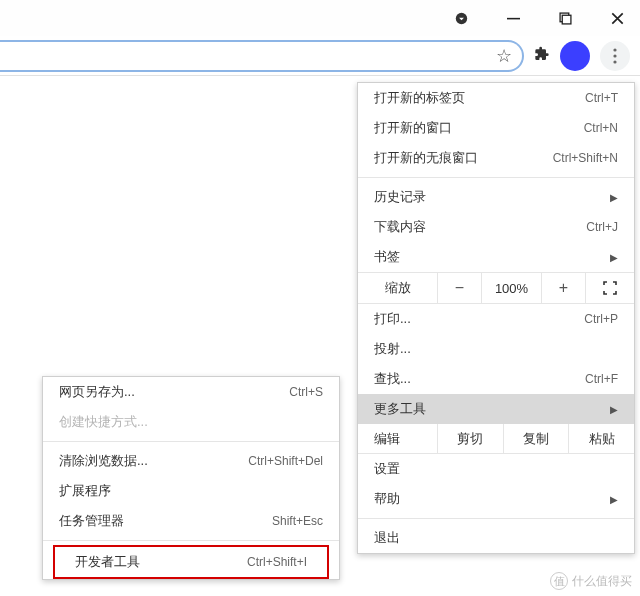 The height and width of the screenshot is (596, 640). I want to click on minimize-button, so click(513, 18).